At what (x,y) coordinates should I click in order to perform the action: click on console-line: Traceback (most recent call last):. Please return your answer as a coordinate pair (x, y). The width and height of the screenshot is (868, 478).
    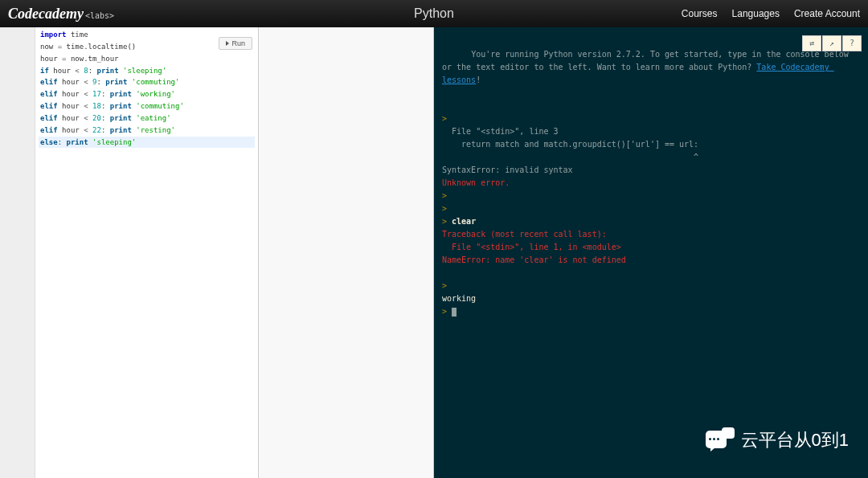
    Looking at the image, I should click on (651, 235).